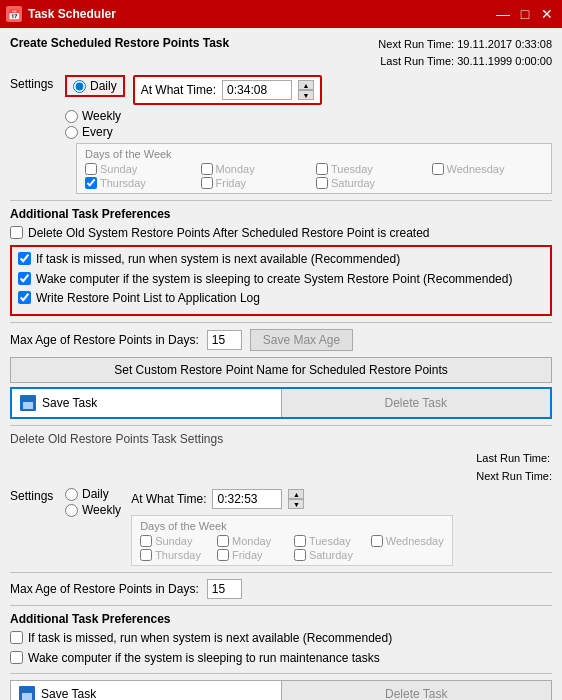 The image size is (562, 700). I want to click on time-input, so click(257, 90).